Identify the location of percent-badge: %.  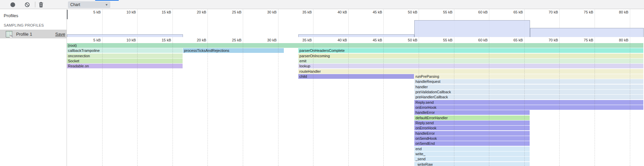
(11, 36).